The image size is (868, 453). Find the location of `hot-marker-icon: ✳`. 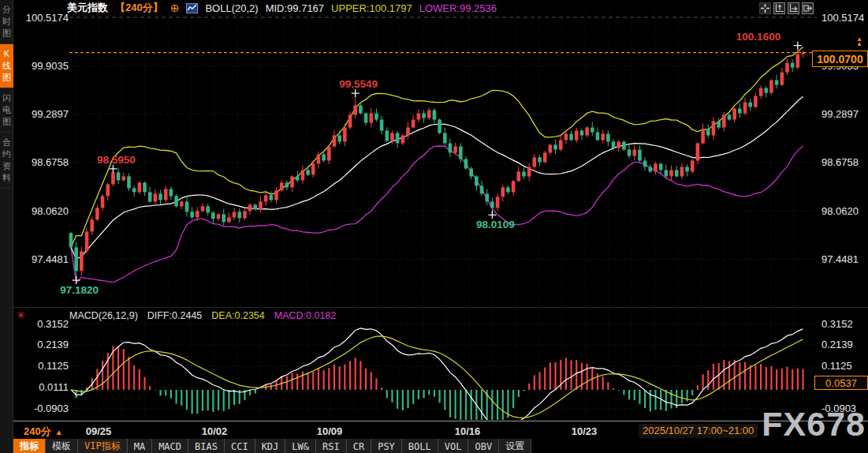

hot-marker-icon: ✳ is located at coordinates (20, 316).